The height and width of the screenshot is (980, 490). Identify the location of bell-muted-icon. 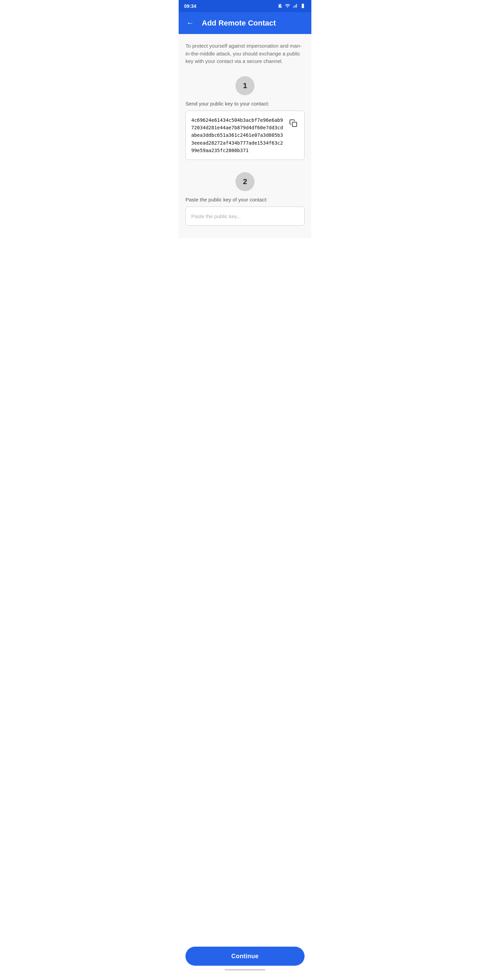
(280, 6).